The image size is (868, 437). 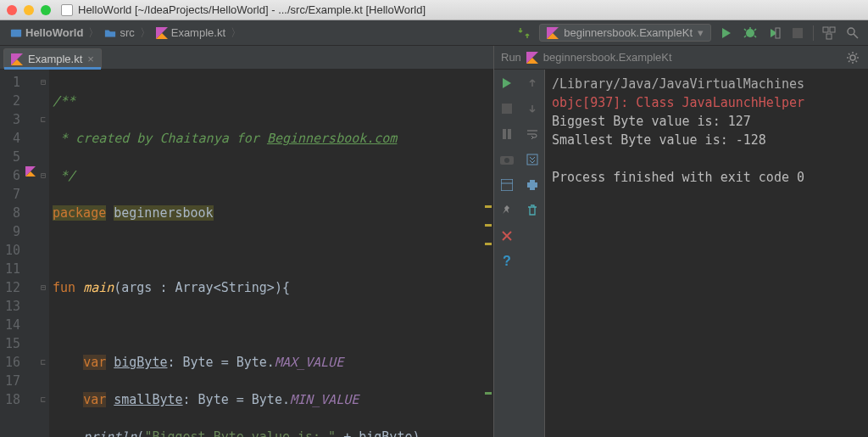 What do you see at coordinates (628, 32) in the screenshot?
I see `run-configuration-label: beginnersbook.ExampleKt` at bounding box center [628, 32].